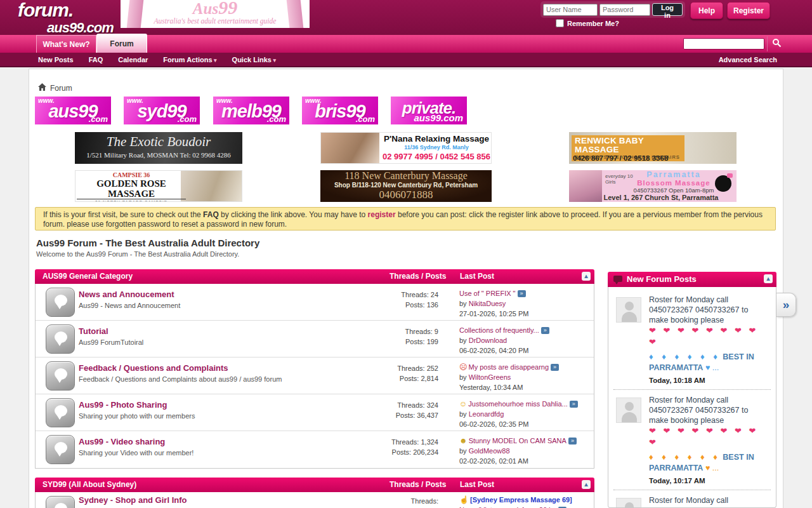 The height and width of the screenshot is (508, 812). Describe the element at coordinates (406, 186) in the screenshot. I see `ad-118-canterbury-massage: 118 New Canterbury Massage Shop B/118-12…` at that location.